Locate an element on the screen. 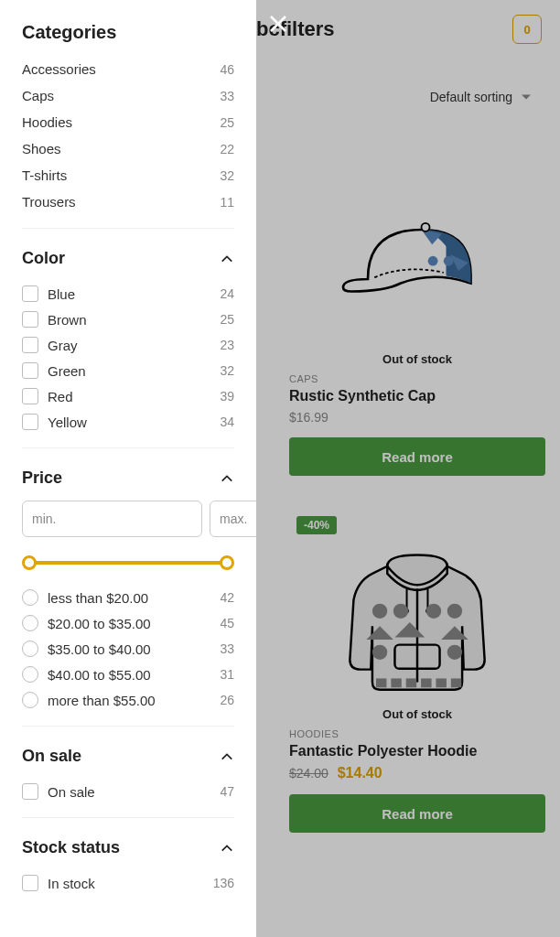 The width and height of the screenshot is (560, 937). price-range-option: $20.00 to $35.0045 is located at coordinates (128, 623).